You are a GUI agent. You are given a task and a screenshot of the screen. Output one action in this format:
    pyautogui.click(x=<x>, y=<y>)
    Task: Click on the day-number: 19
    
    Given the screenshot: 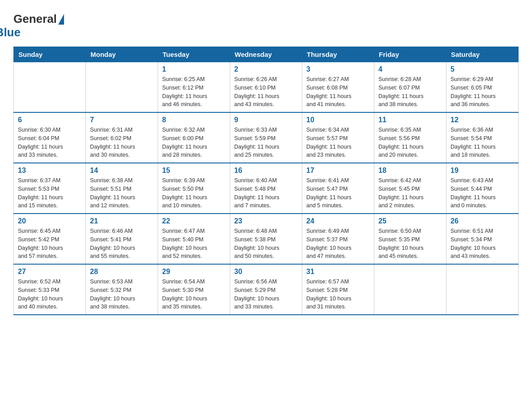 What is the action you would take?
    pyautogui.click(x=482, y=171)
    